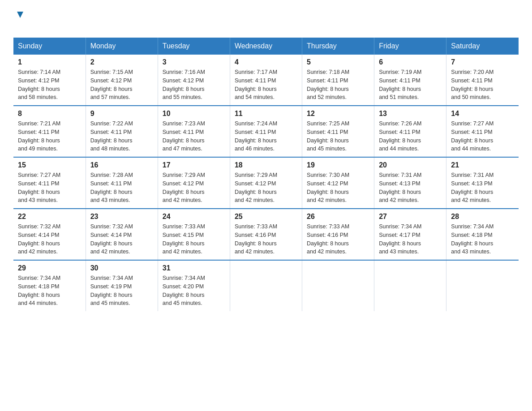 Image resolution: width=532 pixels, height=411 pixels. What do you see at coordinates (338, 165) in the screenshot?
I see `day-number: 19` at bounding box center [338, 165].